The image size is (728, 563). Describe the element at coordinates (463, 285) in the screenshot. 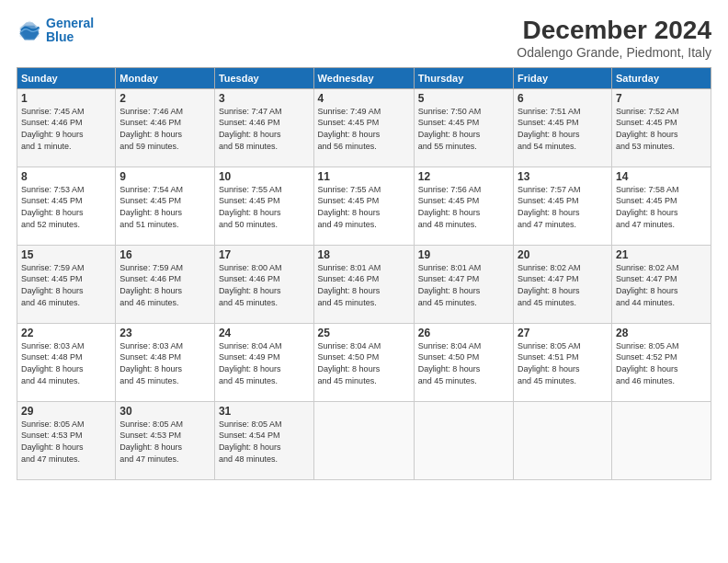

I see `day-info: Sunrise: 8:01 AMSunset: 4:47 PMDaylight:…` at that location.